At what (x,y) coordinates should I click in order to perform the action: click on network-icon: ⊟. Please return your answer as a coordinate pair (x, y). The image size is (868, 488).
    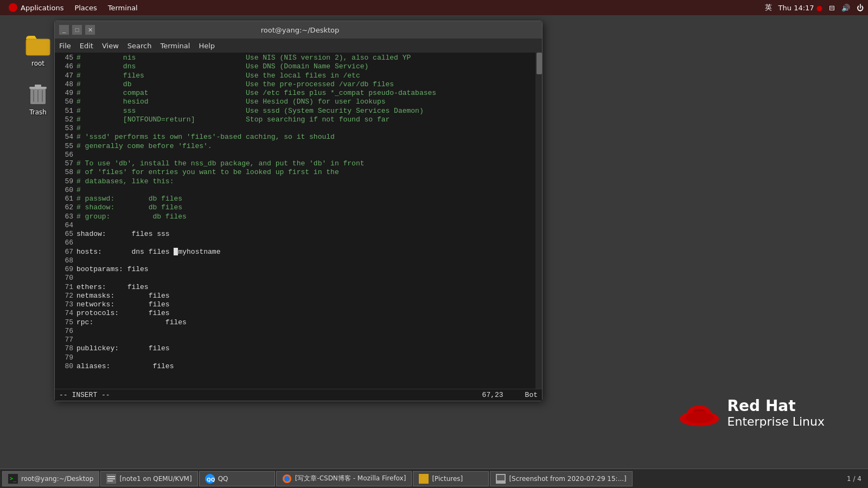
    Looking at the image, I should click on (832, 8).